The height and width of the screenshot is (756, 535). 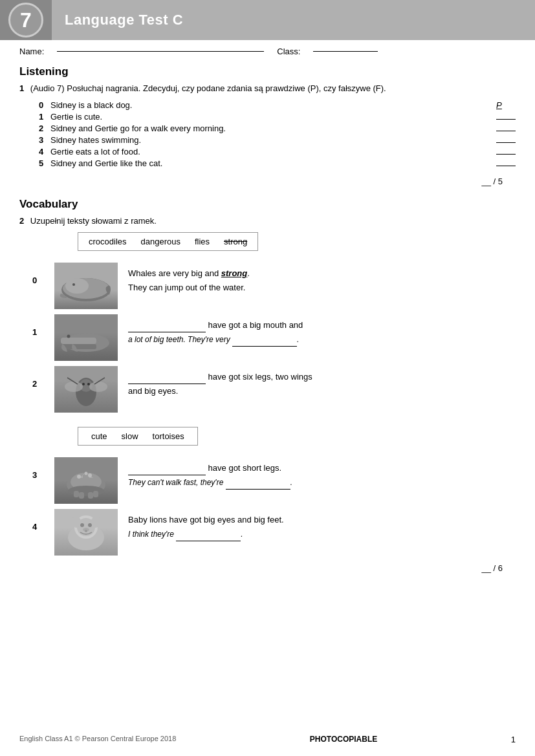 I want to click on item-answer-example: P, so click(x=503, y=105).